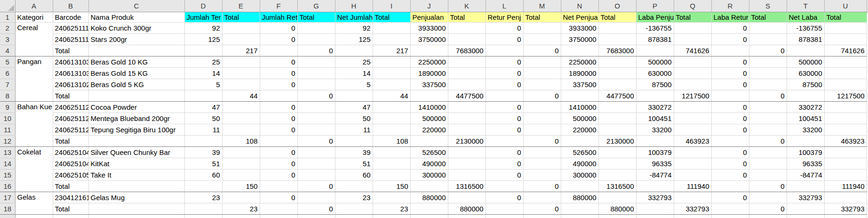 This screenshot has width=868, height=218. I want to click on cell-A17-category: Gelas, so click(34, 203).